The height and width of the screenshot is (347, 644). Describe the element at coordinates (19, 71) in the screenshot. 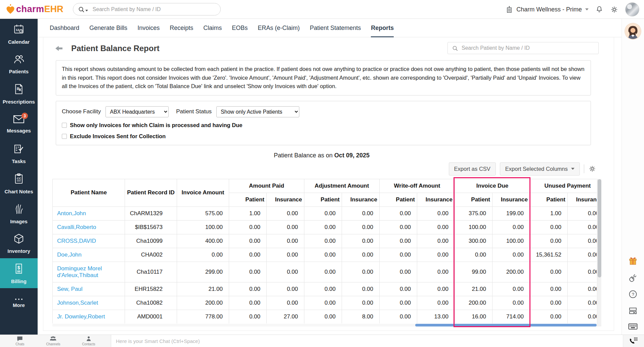

I see `sidebar-item-label: Patients` at that location.